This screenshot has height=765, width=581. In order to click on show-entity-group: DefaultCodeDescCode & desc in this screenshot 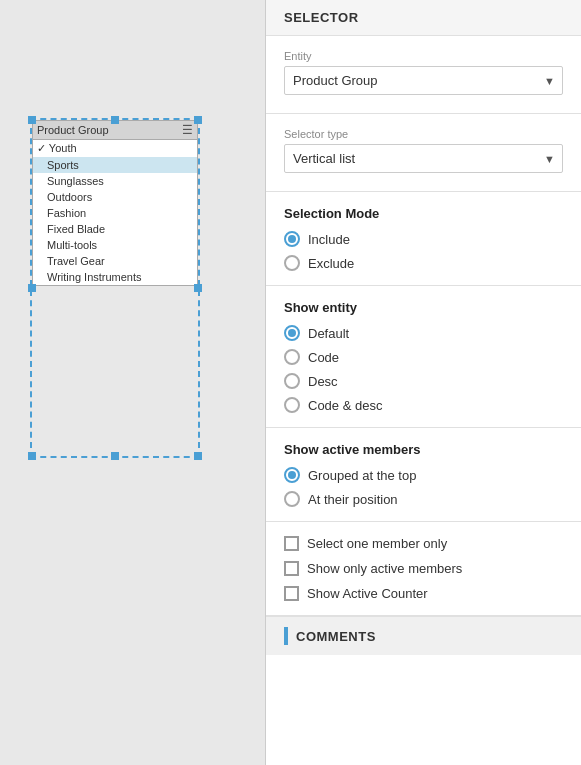, I will do `click(424, 369)`.